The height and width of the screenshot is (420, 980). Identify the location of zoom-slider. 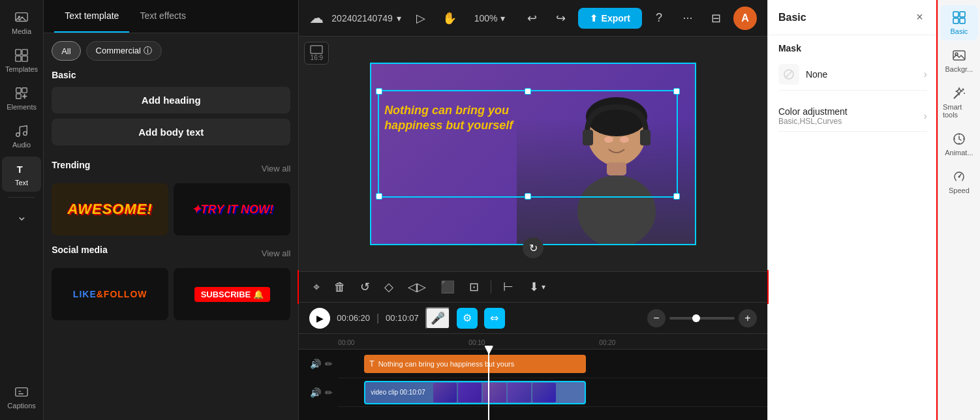
(702, 318).